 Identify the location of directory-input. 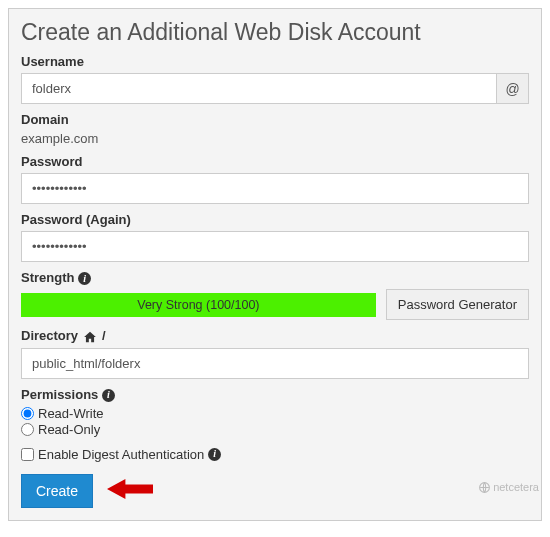
(275, 364).